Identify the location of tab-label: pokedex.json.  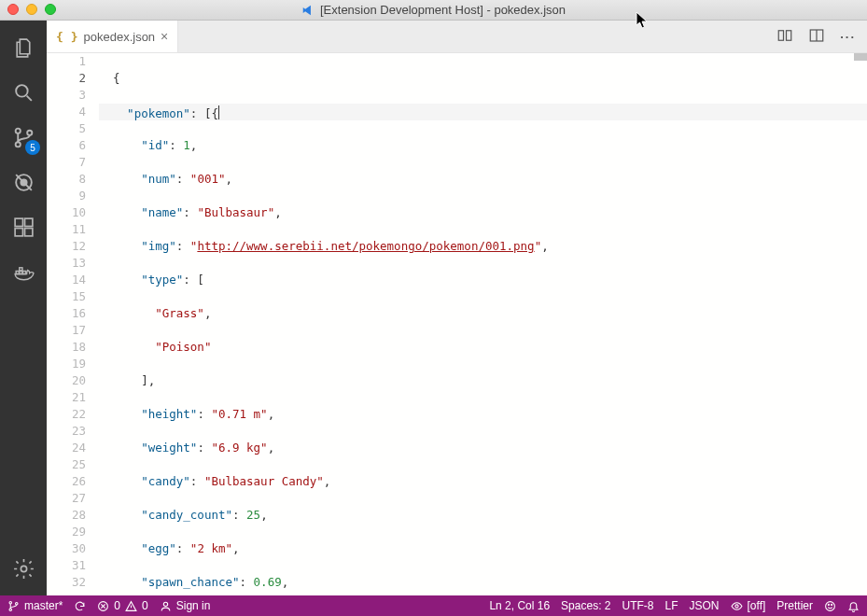
(119, 37).